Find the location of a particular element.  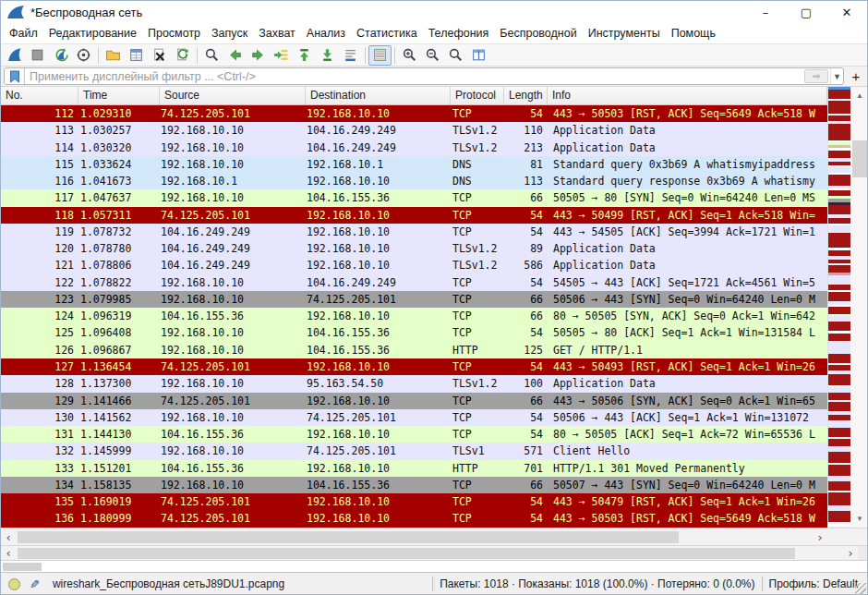

scroll-down-arrow-icon: ▼ is located at coordinates (859, 519).